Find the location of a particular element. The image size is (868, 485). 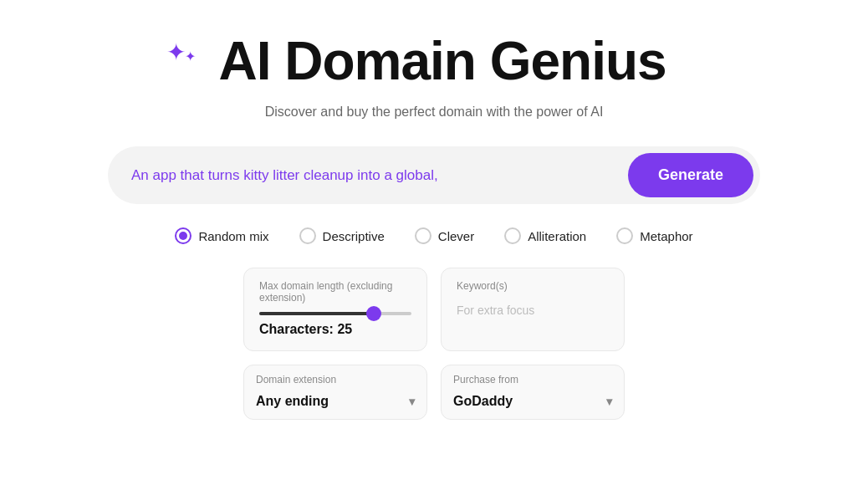

domain-length-label: Max domain length (excluding extension) is located at coordinates (335, 292).